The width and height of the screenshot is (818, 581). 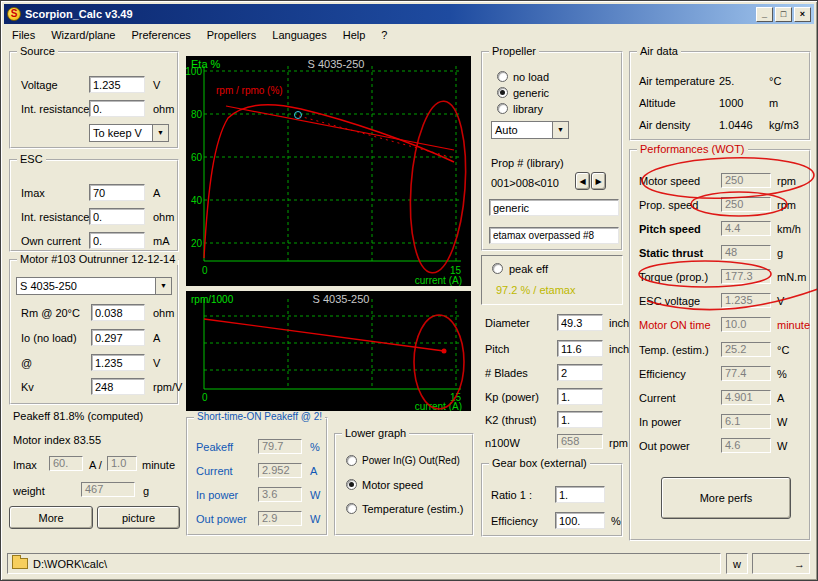 I want to click on in-power-value: 6.1, so click(x=746, y=422).